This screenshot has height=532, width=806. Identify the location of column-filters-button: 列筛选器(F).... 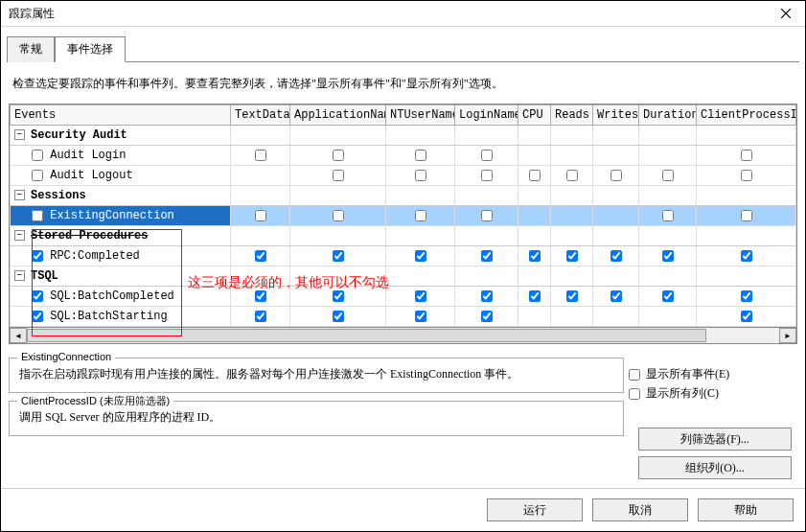
(715, 439).